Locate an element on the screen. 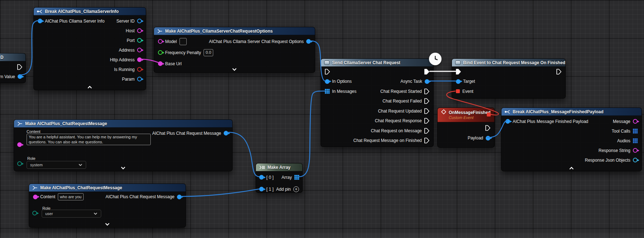  content-input: who are you is located at coordinates (71, 197).